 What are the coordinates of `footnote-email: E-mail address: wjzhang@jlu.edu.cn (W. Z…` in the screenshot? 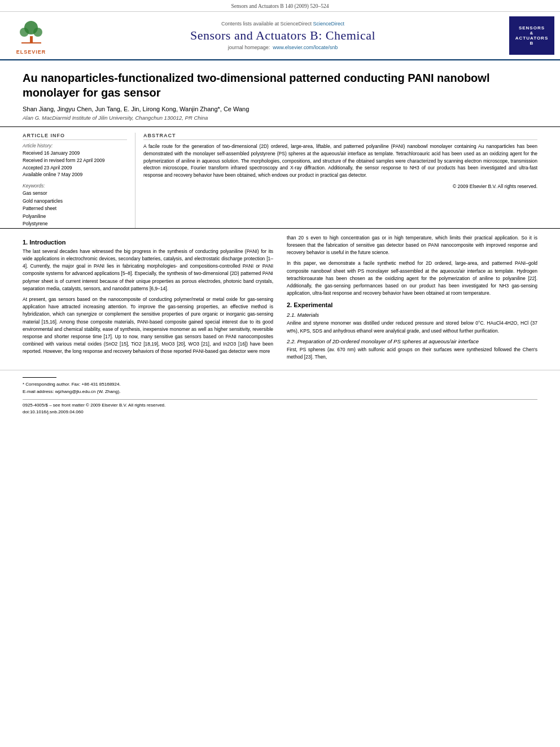 It's located at (280, 392).